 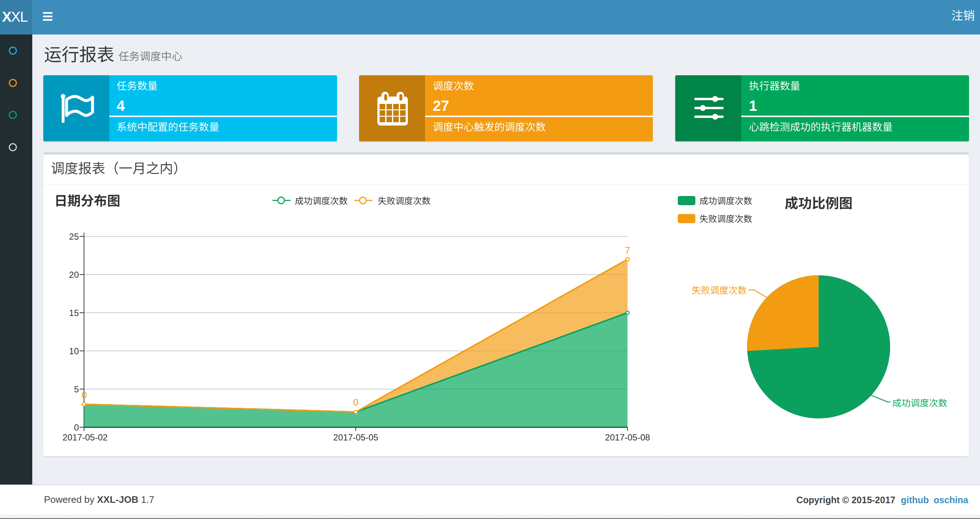 I want to click on svg-text: 2017-05-08, so click(x=628, y=438).